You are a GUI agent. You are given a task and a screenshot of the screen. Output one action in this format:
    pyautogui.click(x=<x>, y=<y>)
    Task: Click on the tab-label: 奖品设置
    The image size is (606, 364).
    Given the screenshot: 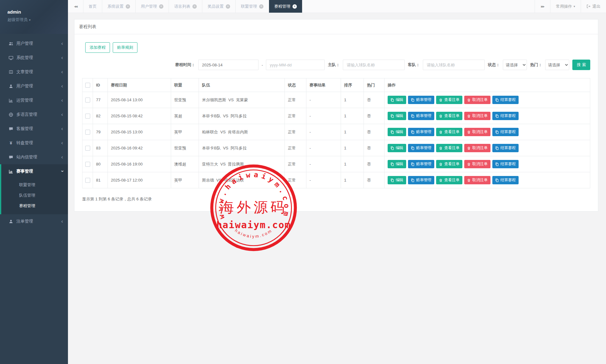 What is the action you would take?
    pyautogui.click(x=216, y=6)
    